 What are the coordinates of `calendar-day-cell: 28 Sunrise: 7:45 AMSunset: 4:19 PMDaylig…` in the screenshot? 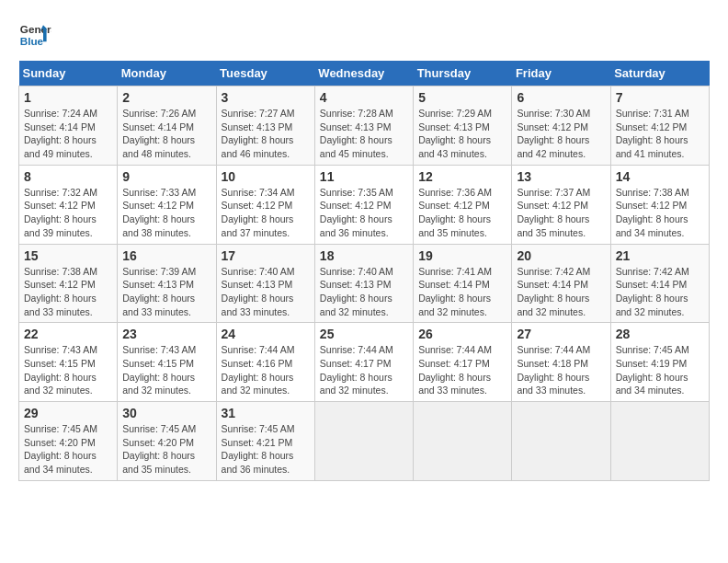 It's located at (660, 362).